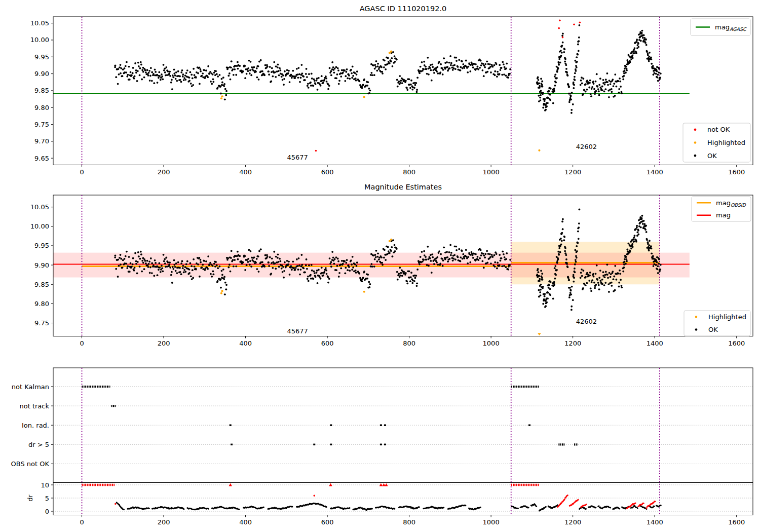 The image size is (760, 532). I want to click on flag-row-label: Ion. rad., so click(35, 426).